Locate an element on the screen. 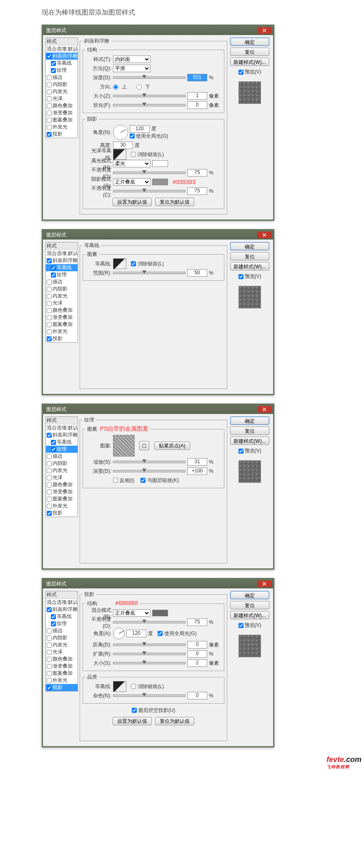 Image resolution: width=364 pixels, height=868 pixels. contour-swatch is located at coordinates (120, 264).